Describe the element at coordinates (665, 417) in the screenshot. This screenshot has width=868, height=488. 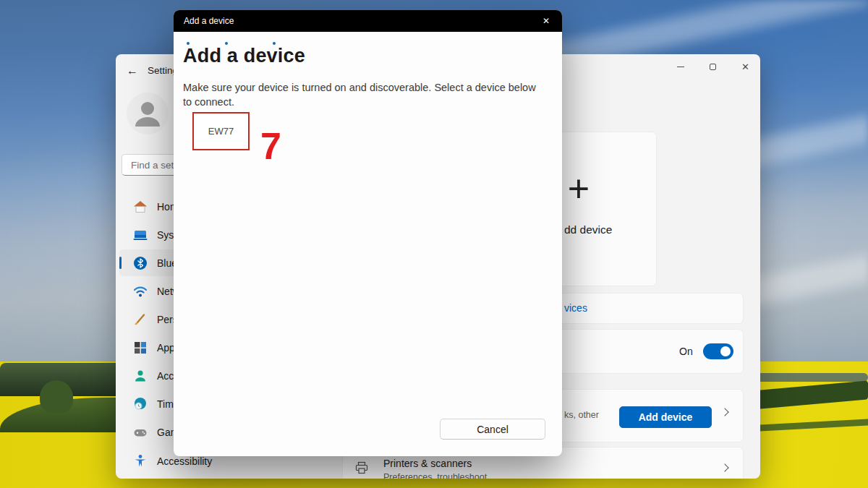
I see `add-device-button: Add device` at that location.